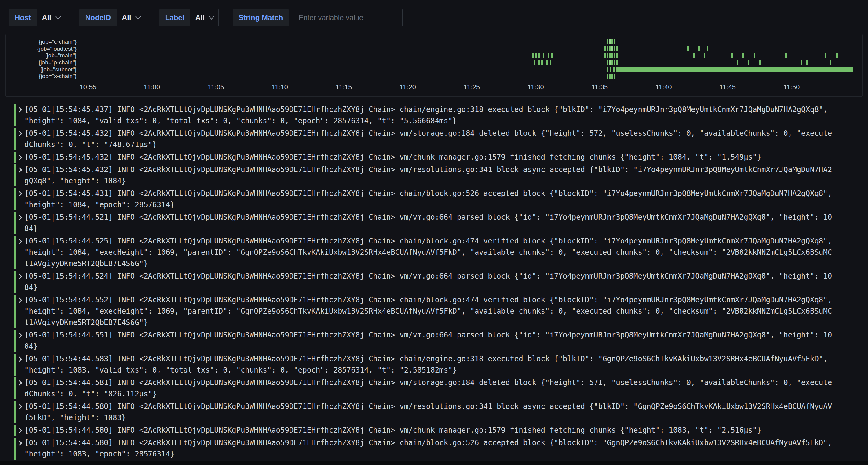 The image size is (868, 465). Describe the element at coordinates (434, 253) in the screenshot. I see `log-row: [05-01|15:54:44.525] INFO <2AcRkXTLLtQjv…` at that location.